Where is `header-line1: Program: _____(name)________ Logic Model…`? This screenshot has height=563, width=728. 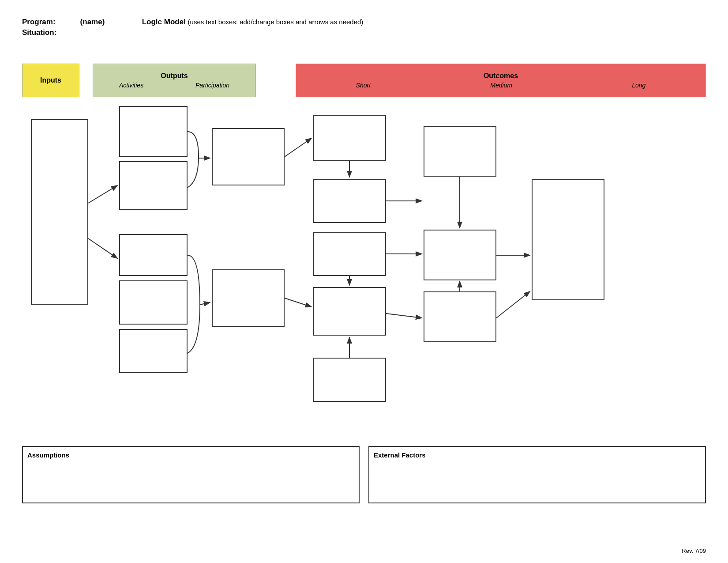
header-line1: Program: _____(name)________ Logic Model… is located at coordinates (364, 22).